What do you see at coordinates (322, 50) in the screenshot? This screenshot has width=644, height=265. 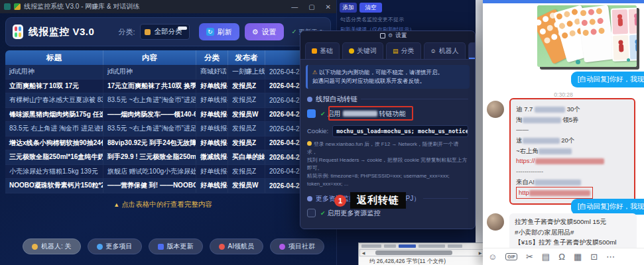 I see `tab-basic: 基础` at bounding box center [322, 50].